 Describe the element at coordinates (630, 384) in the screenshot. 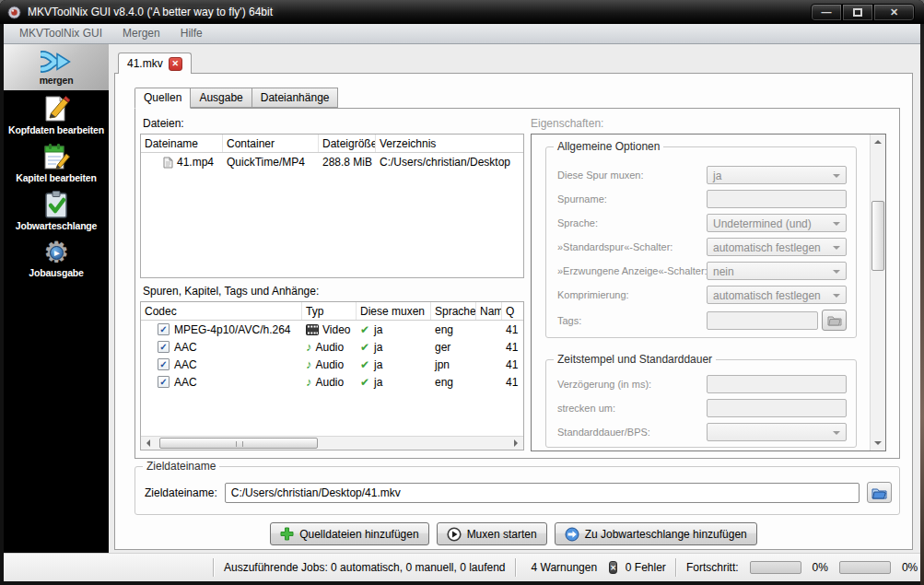

I see `field-label: Verzögerung (in ms):` at that location.